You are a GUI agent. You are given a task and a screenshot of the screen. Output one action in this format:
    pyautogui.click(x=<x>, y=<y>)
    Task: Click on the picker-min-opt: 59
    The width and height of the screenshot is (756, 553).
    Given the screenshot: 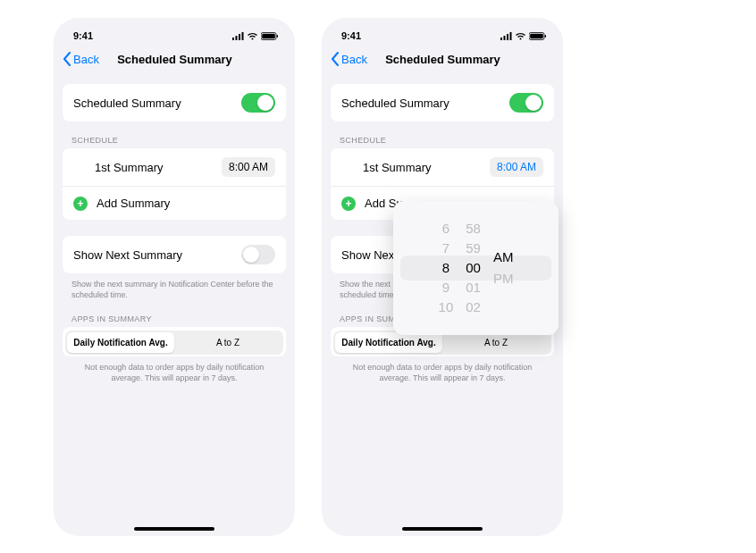 What is the action you would take?
    pyautogui.click(x=474, y=248)
    